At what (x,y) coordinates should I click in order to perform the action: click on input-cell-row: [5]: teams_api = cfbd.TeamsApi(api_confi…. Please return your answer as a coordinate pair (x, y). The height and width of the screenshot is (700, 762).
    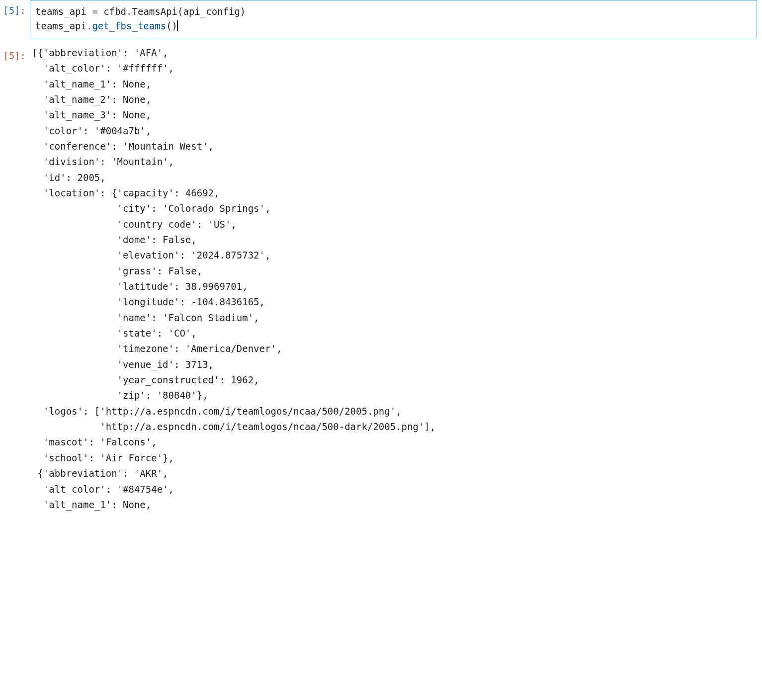
    Looking at the image, I should click on (381, 19).